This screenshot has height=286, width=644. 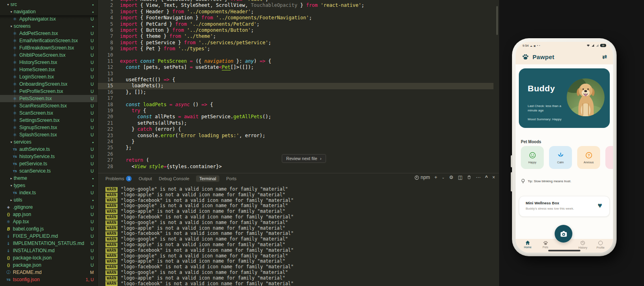 I want to click on code-line-2: 2import { View, Text, StyleSheet, Scroll…, so click(x=295, y=6).